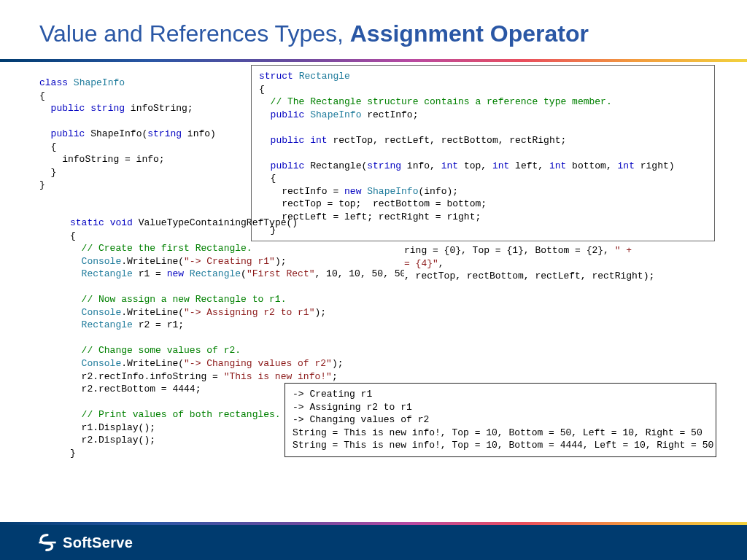  I want to click on title-bold: Assignment Operator, so click(470, 34).